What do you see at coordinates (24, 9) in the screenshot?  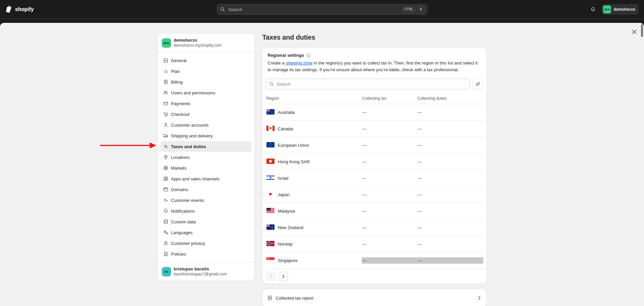 I see `brand-wordmark: shopify` at bounding box center [24, 9].